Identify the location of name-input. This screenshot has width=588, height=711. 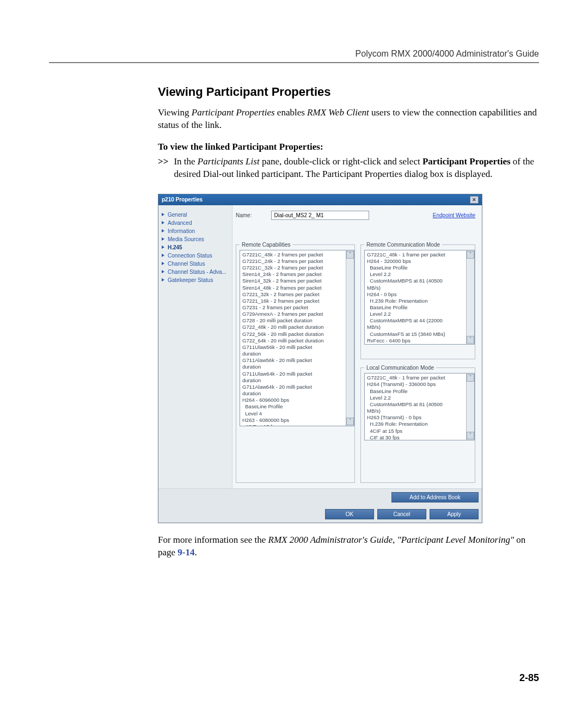
(320, 216).